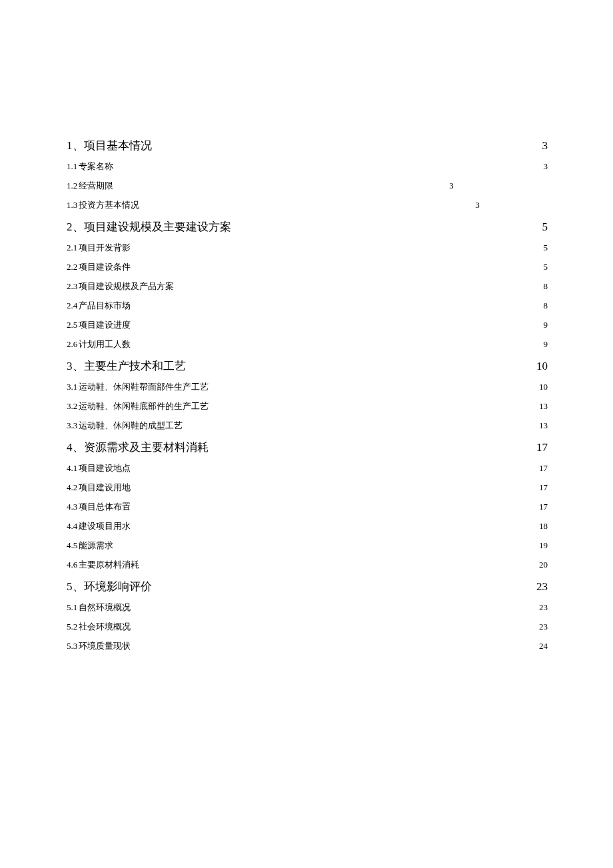  What do you see at coordinates (307, 406) in the screenshot?
I see `toc-subsection-row: 3.2运动鞋、休闲鞋底部件的生产工艺13` at bounding box center [307, 406].